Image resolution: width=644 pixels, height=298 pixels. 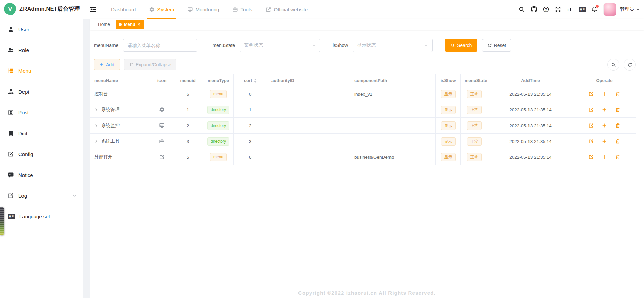 I want to click on tab-home: Home, so click(x=104, y=24).